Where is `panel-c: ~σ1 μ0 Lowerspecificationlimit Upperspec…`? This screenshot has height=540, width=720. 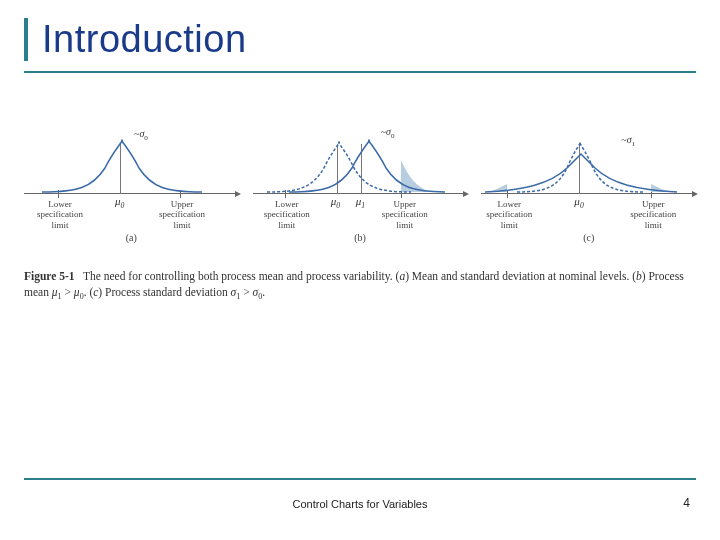
panel-c: ~σ1 μ0 Lowerspecificationlimit Upperspec… is located at coordinates (588, 176).